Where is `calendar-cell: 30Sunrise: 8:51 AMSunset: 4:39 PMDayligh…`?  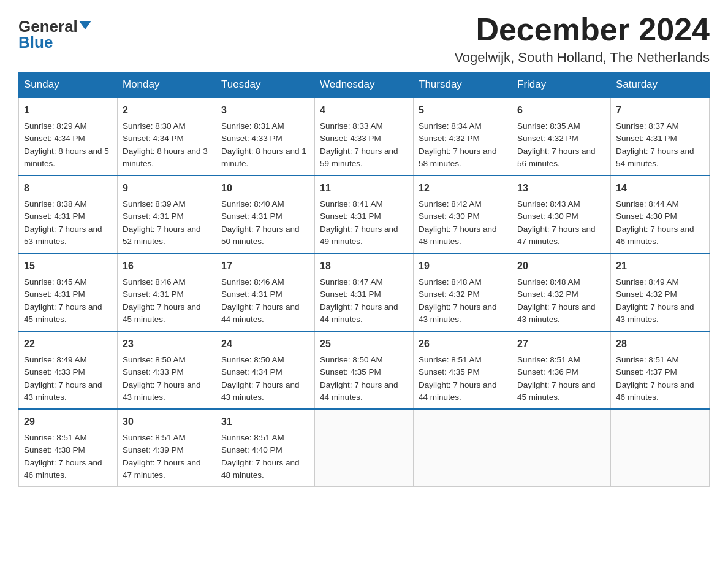 calendar-cell: 30Sunrise: 8:51 AMSunset: 4:39 PMDayligh… is located at coordinates (167, 448).